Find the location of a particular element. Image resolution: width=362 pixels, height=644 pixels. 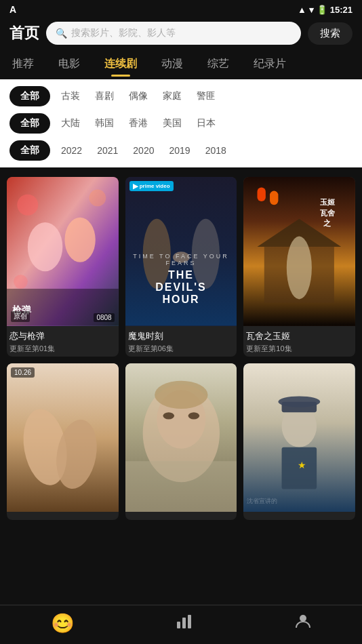

filter-section: 全部 古装 喜剧 偶像 家庭 警匪 全部 大陆 韩国 香港 美国 日本 全部 2… is located at coordinates (181, 123).